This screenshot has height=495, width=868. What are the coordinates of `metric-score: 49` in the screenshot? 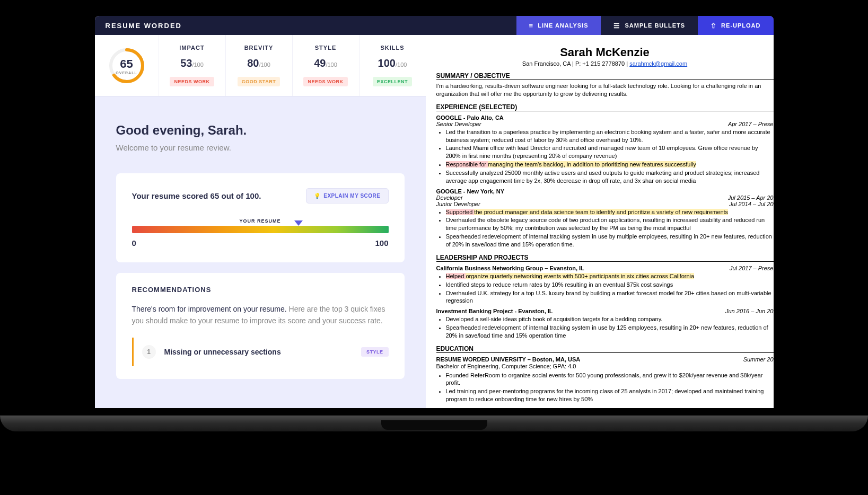 It's located at (320, 63).